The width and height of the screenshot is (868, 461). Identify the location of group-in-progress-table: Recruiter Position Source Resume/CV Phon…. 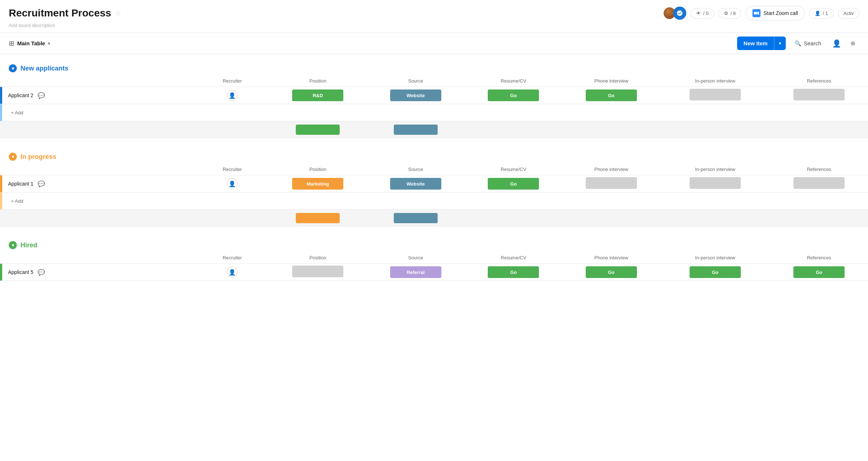
(434, 195).